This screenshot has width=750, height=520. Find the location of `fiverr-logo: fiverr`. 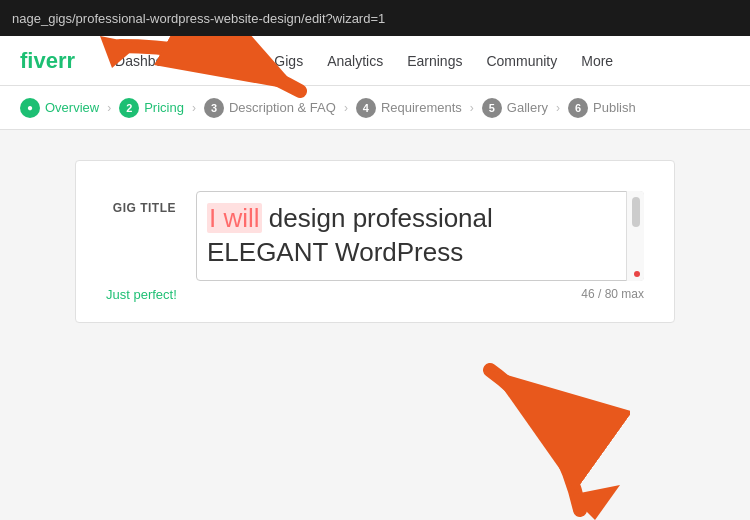

fiverr-logo: fiverr is located at coordinates (48, 61).